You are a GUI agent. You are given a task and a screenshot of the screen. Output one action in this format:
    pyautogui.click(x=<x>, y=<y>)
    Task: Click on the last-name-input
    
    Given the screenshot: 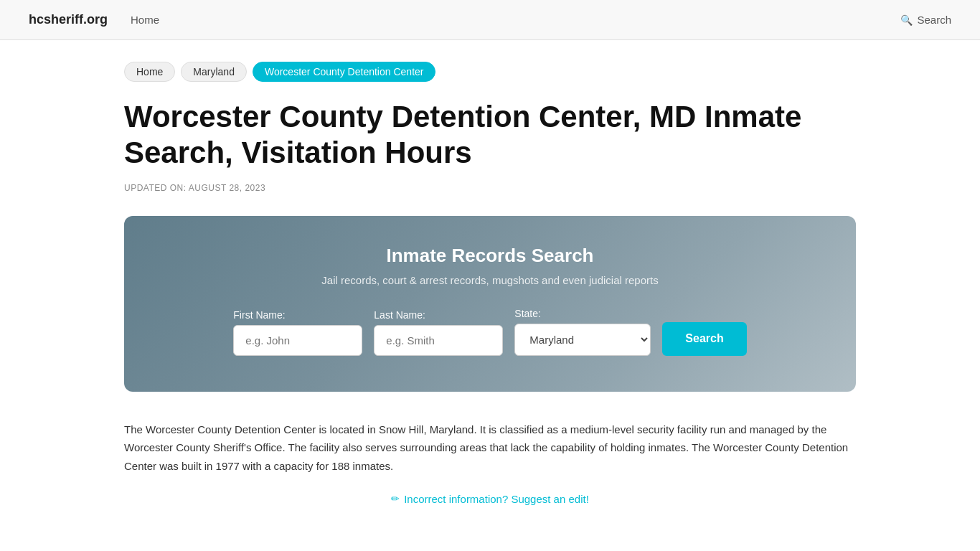 What is the action you would take?
    pyautogui.click(x=438, y=340)
    